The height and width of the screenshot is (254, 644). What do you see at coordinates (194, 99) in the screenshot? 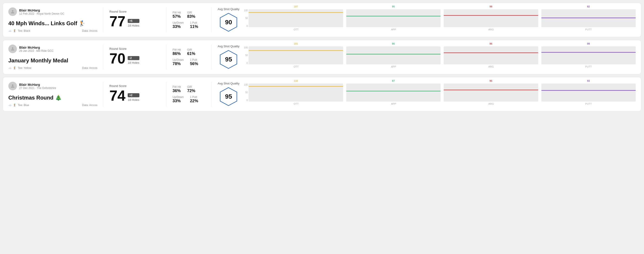
I see `one-putt-stat: 1 Putt22%` at bounding box center [194, 99].